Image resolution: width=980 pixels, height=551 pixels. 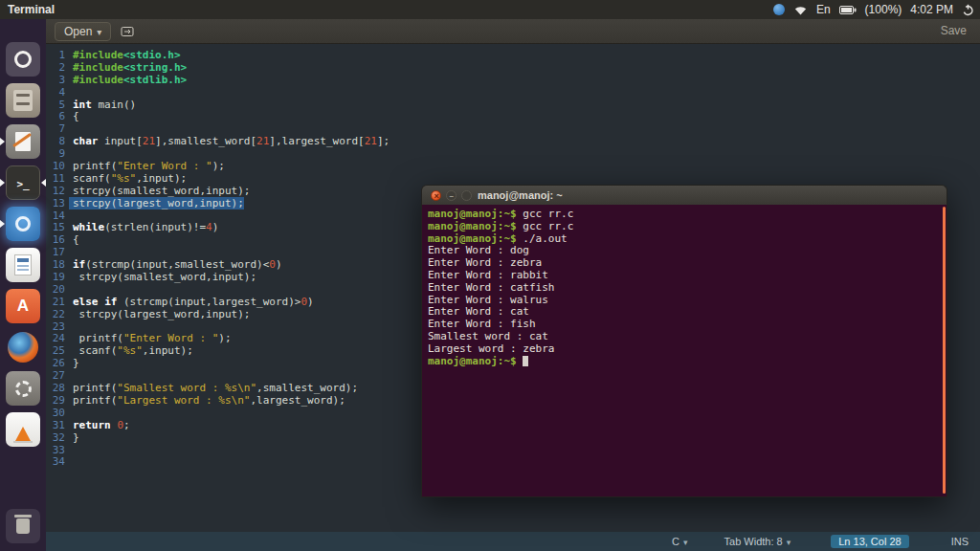 What do you see at coordinates (56, 55) in the screenshot?
I see `line-number: 1` at bounding box center [56, 55].